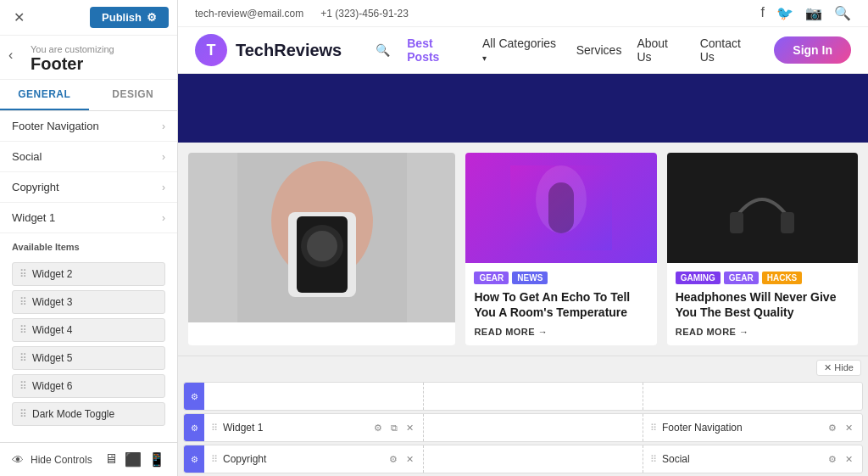  Describe the element at coordinates (660, 50) in the screenshot. I see `nav-link-about-us: About Us` at that location.